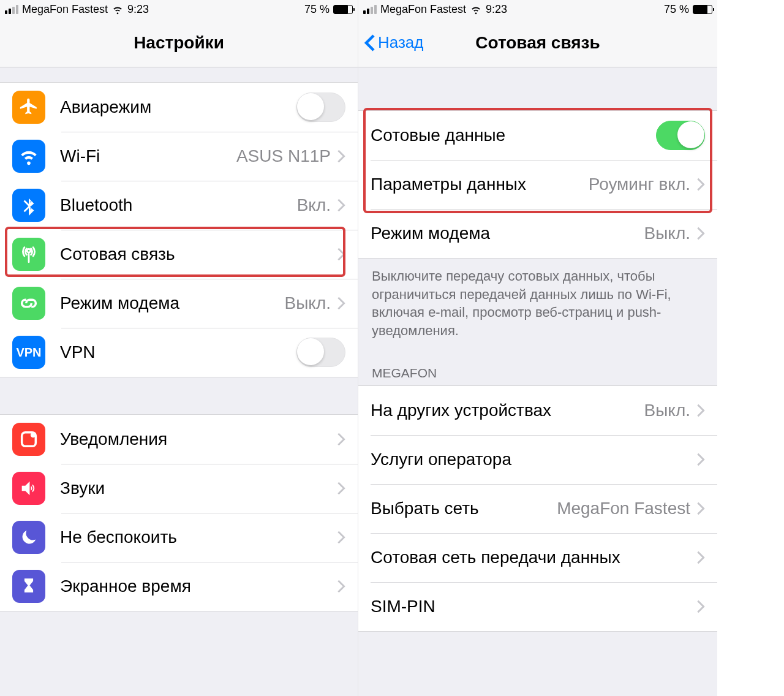  I want to click on dnd-label: Не беспокоить, so click(198, 537).